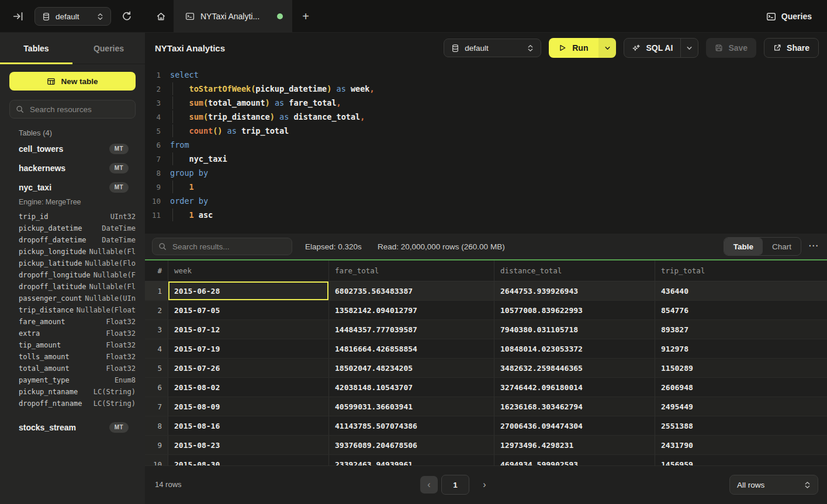  What do you see at coordinates (306, 16) in the screenshot?
I see `new-tab-button: +` at bounding box center [306, 16].